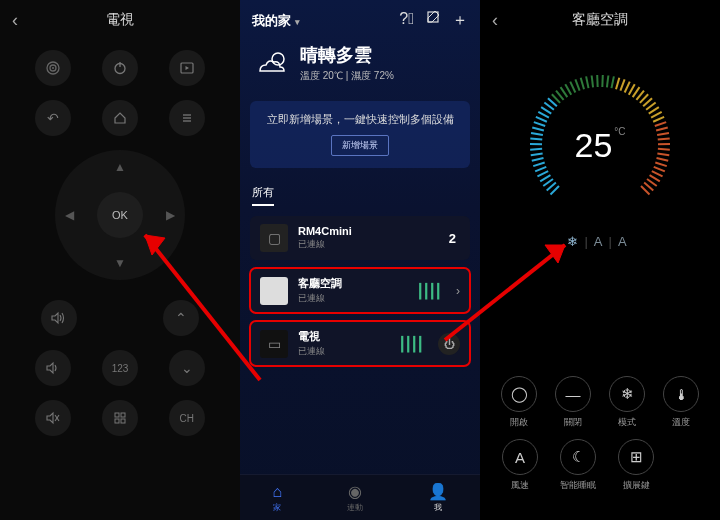  Describe the element at coordinates (438, 498) in the screenshot. I see `tab-me: 👤我` at that location.